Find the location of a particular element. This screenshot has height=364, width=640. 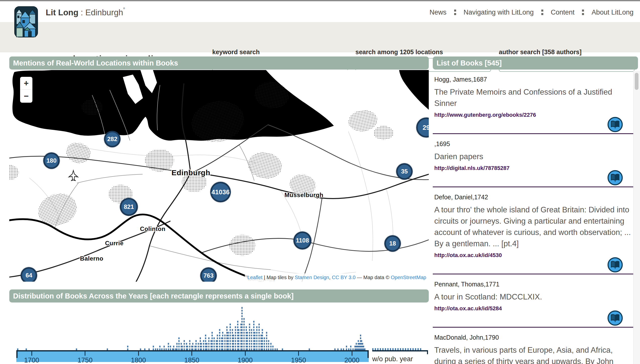

hist-column-1995 is located at coordinates (347, 348).